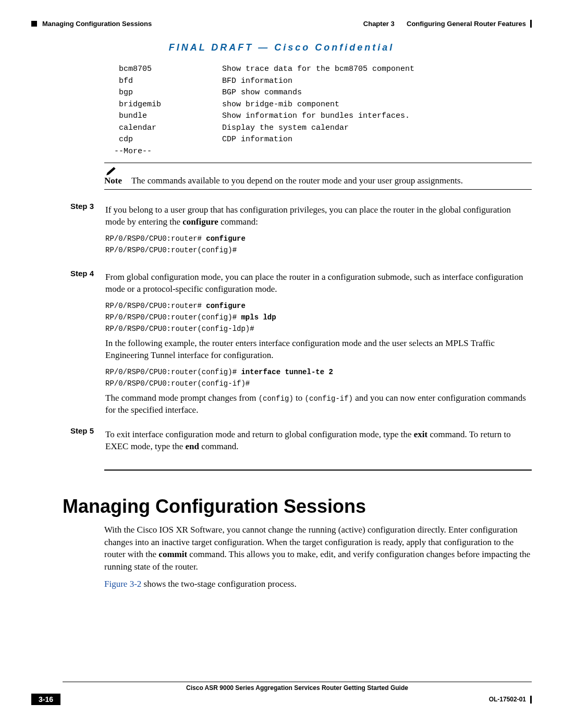 Image resolution: width=563 pixels, height=728 pixels. Describe the element at coordinates (531, 699) in the screenshot. I see `footer-marker` at that location.